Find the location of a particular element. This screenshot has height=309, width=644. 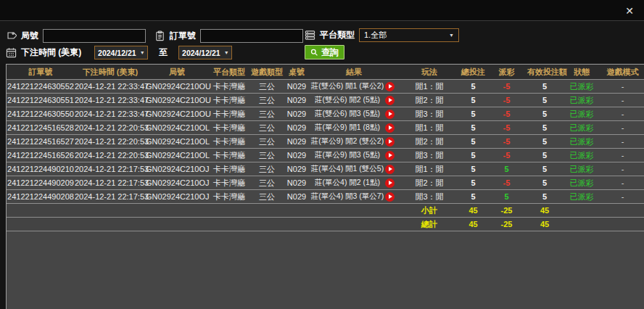

bet-time-label: 下注時間 (美東) is located at coordinates (51, 52).